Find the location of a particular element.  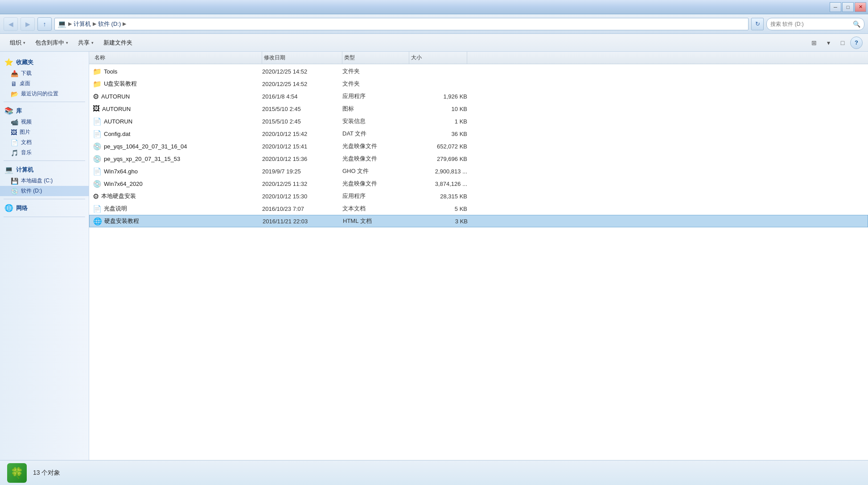

maximize-button: □ is located at coordinates (848, 7).